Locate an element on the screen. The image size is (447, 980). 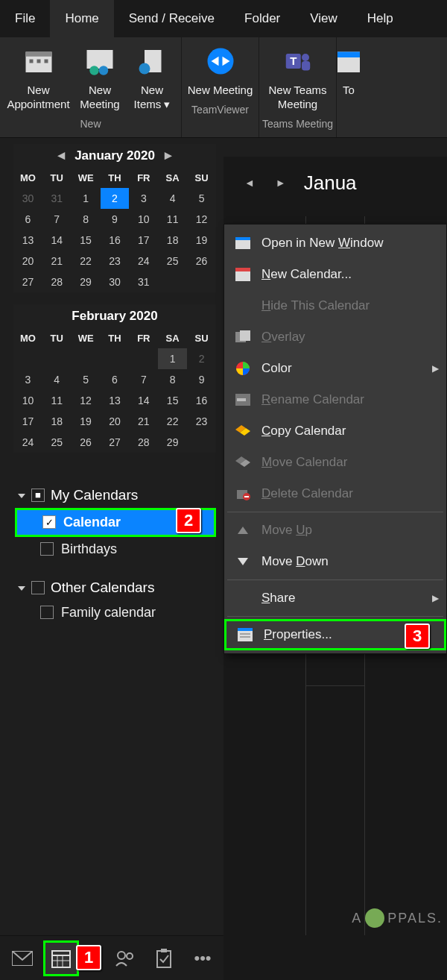
teamviewer-meeting-button: New Meeting is located at coordinates (221, 70).